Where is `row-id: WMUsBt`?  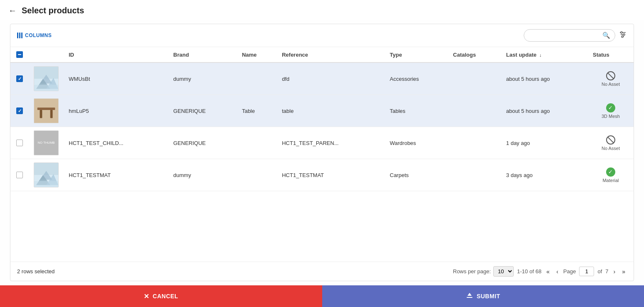
row-id: WMUsBt is located at coordinates (116, 79).